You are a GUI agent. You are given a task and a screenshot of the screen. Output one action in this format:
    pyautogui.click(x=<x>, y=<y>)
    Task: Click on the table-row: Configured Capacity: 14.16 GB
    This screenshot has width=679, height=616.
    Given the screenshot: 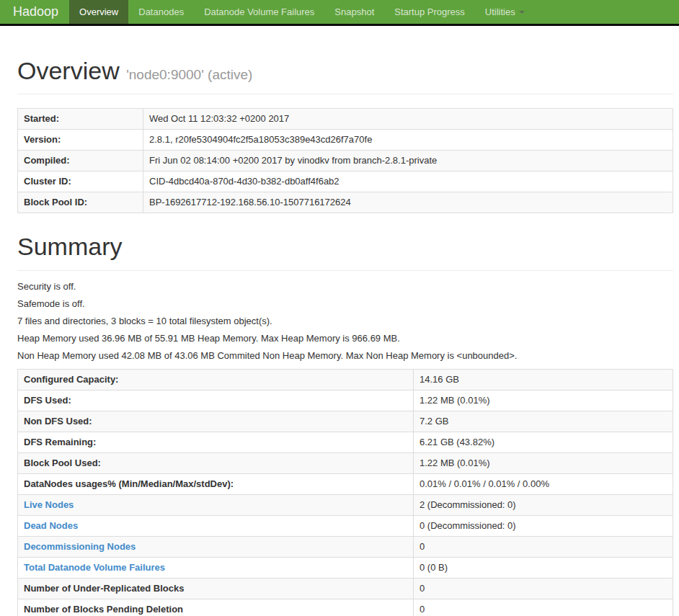 What is the action you would take?
    pyautogui.click(x=346, y=379)
    